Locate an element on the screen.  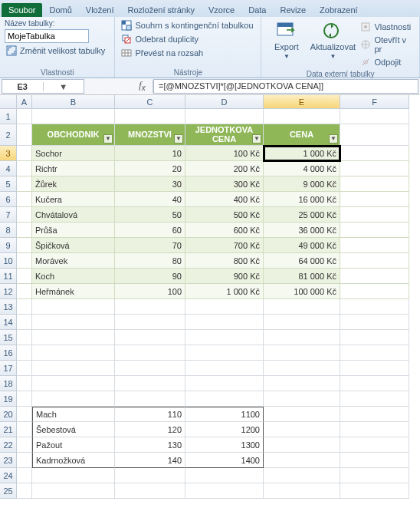
row-header-18: 18 is located at coordinates (8, 384).